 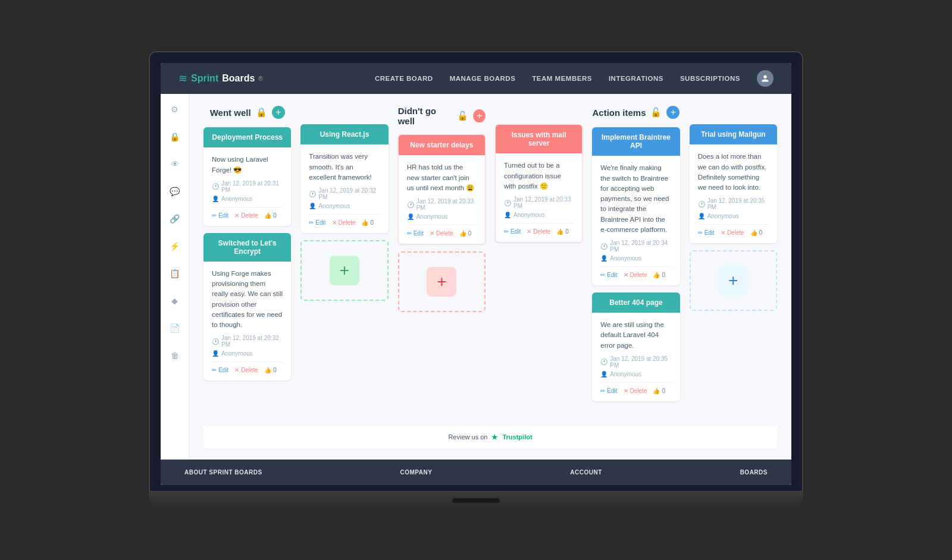 What do you see at coordinates (175, 355) in the screenshot?
I see `sidebar-trash-icon: 🗑` at bounding box center [175, 355].